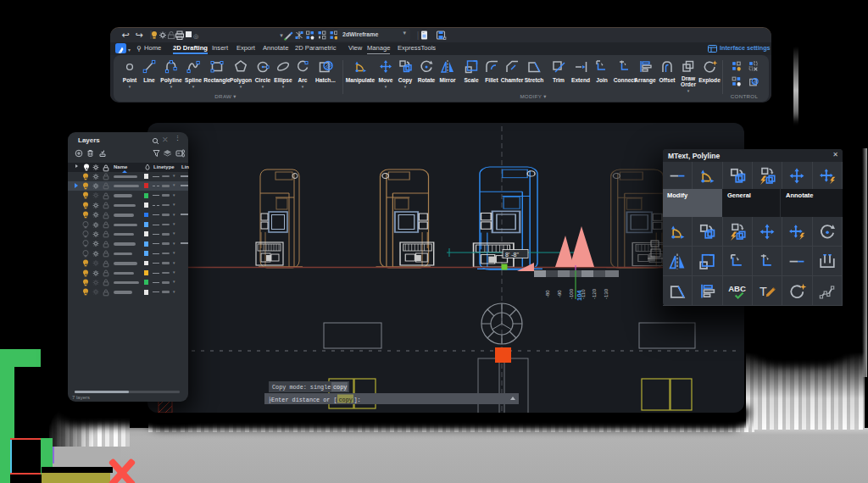 The height and width of the screenshot is (483, 868). I want to click on svg-text: -120, so click(594, 293).